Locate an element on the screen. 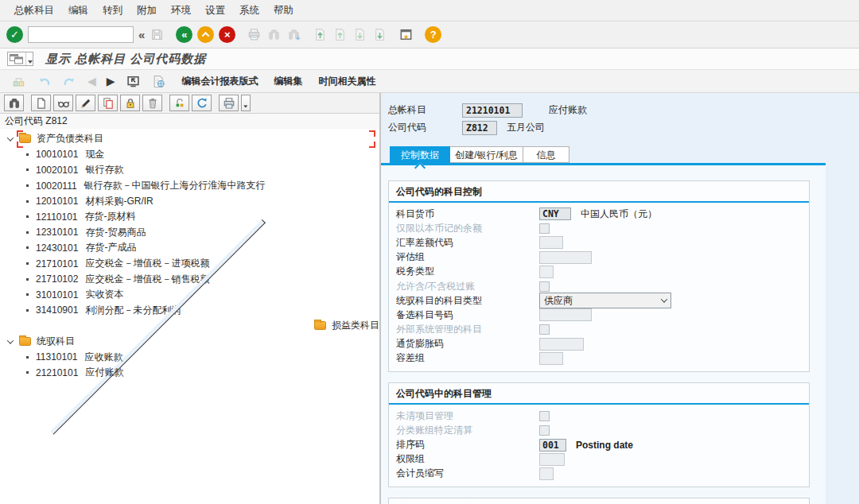 The image size is (859, 504). exchange-rate-difference-key-label: 汇率差额代码 is located at coordinates (468, 243).